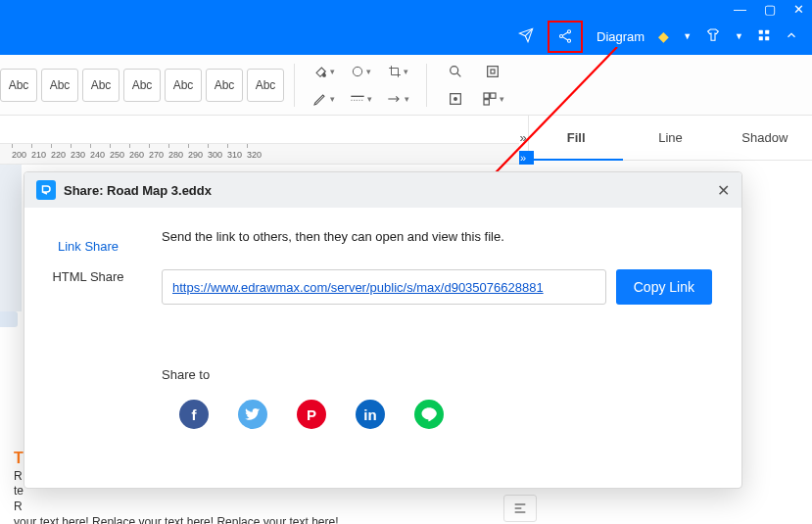 This screenshot has width=812, height=524. What do you see at coordinates (88, 348) in the screenshot?
I see `dialog-sidebar: Link Share HTML Share` at bounding box center [88, 348].